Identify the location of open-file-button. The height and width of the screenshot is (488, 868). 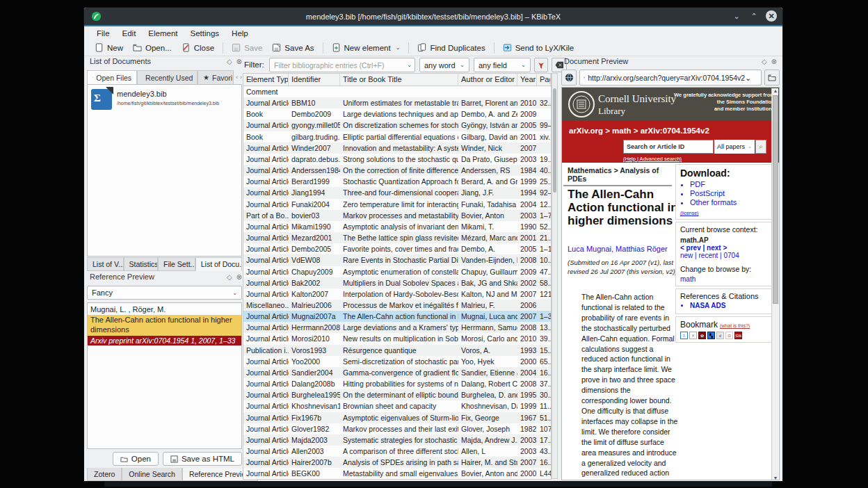
(772, 78).